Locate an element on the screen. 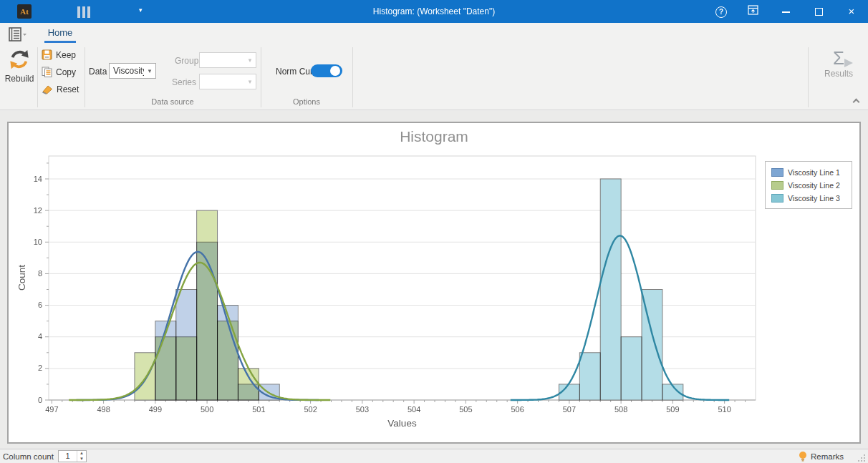 Image resolution: width=868 pixels, height=463 pixels. svg-text: 510 is located at coordinates (724, 409).